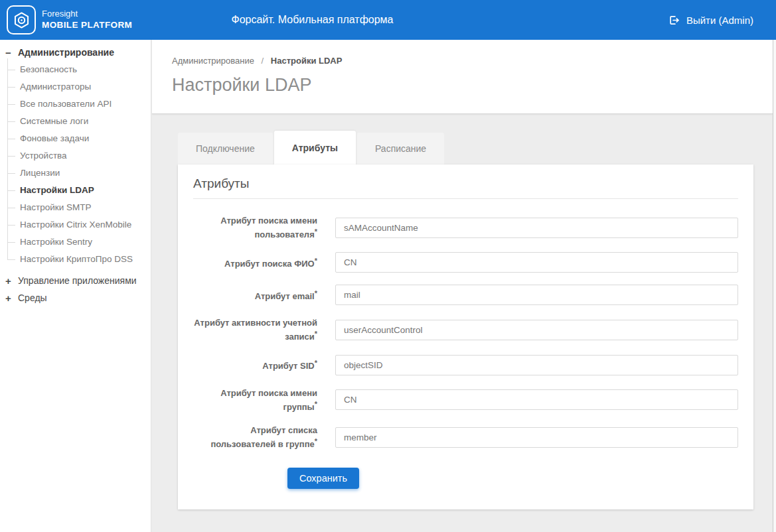 The height and width of the screenshot is (532, 776). What do you see at coordinates (270, 264) in the screenshot?
I see `label-text: Атрибут поиска ФИО` at bounding box center [270, 264].